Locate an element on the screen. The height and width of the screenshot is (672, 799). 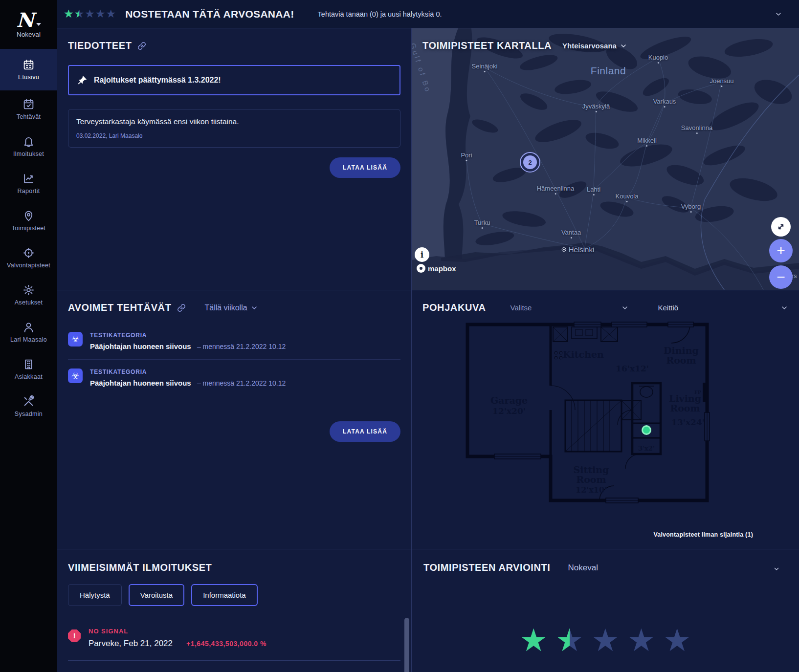
room-label: Dining is located at coordinates (681, 350).